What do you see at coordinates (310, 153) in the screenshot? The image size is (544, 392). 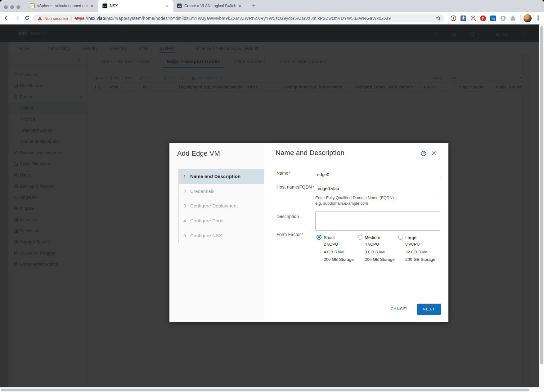 I see `step-heading: Name and Description` at bounding box center [310, 153].